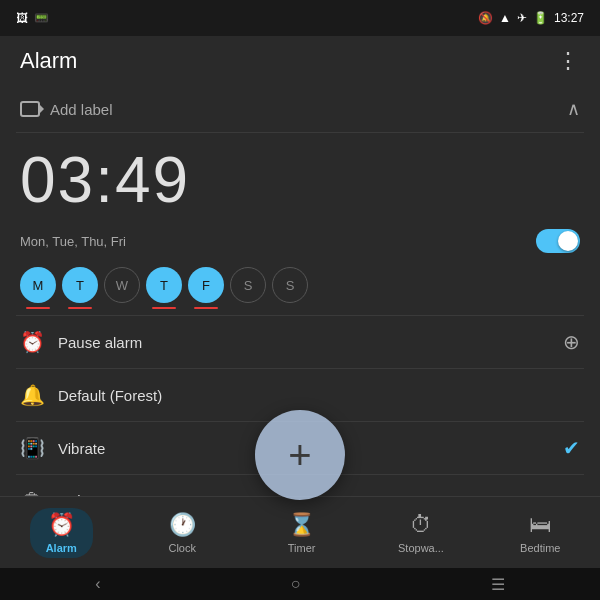 This screenshot has height=600, width=600. I want to click on day-saturday: S, so click(248, 285).